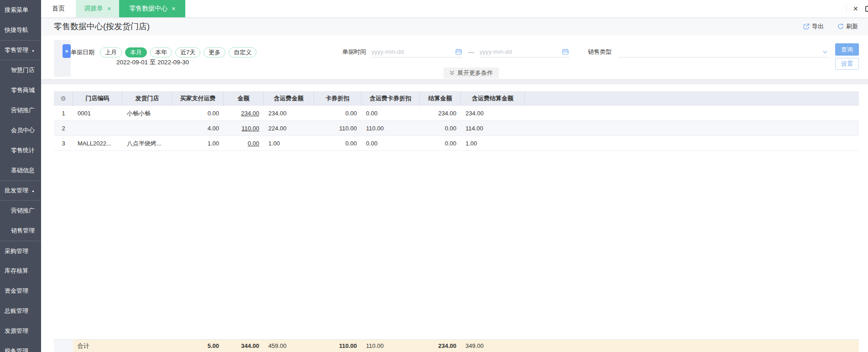  Describe the element at coordinates (21, 110) in the screenshot. I see `sidebar-item-marketing-promotion: 营销推广` at that location.